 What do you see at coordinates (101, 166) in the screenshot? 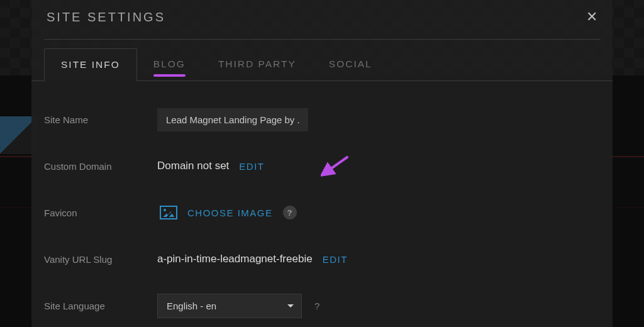
I see `custom-domain-label: Custom Domain` at bounding box center [101, 166].